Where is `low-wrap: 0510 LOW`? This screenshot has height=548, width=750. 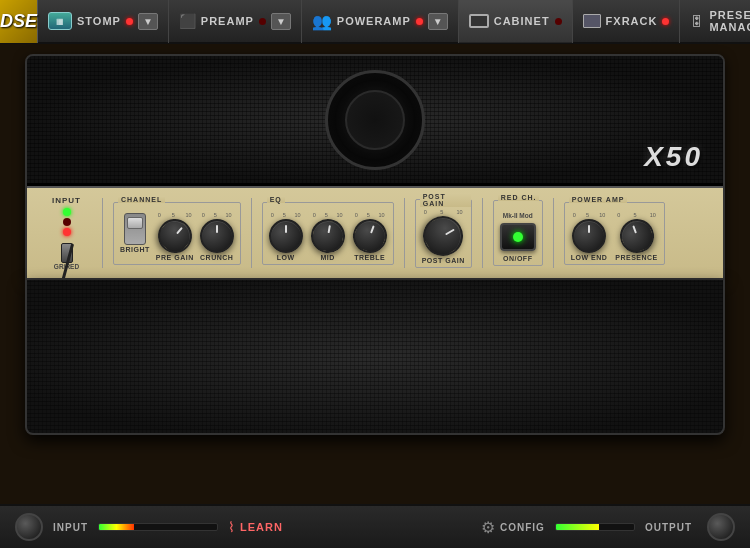
low-wrap: 0510 LOW is located at coordinates (286, 236).